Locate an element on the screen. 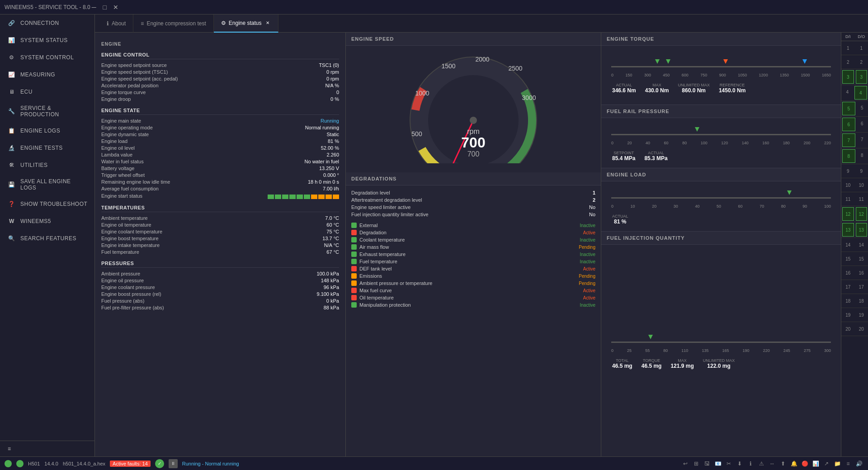  do-cell-17: 18 is located at coordinates (862, 301).